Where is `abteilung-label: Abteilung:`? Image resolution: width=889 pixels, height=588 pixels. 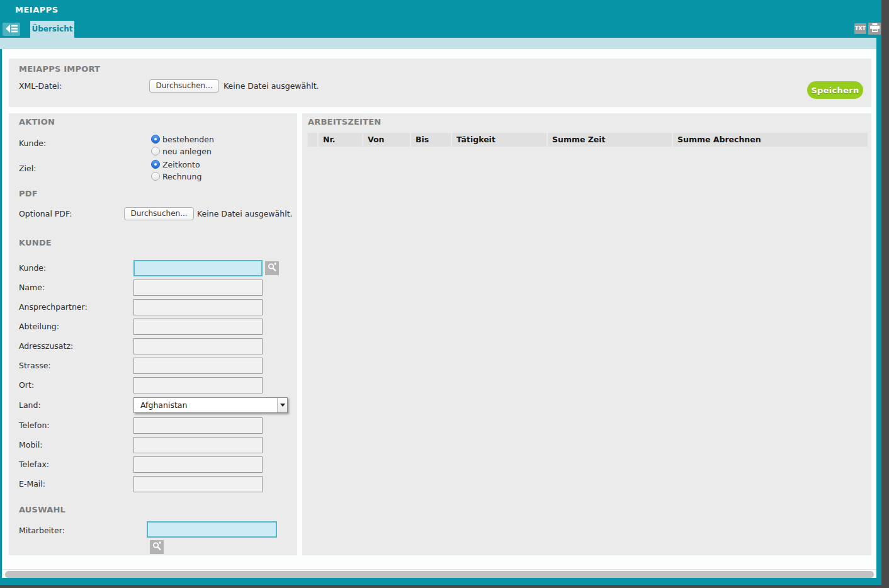
abteilung-label: Abteilung: is located at coordinates (39, 326).